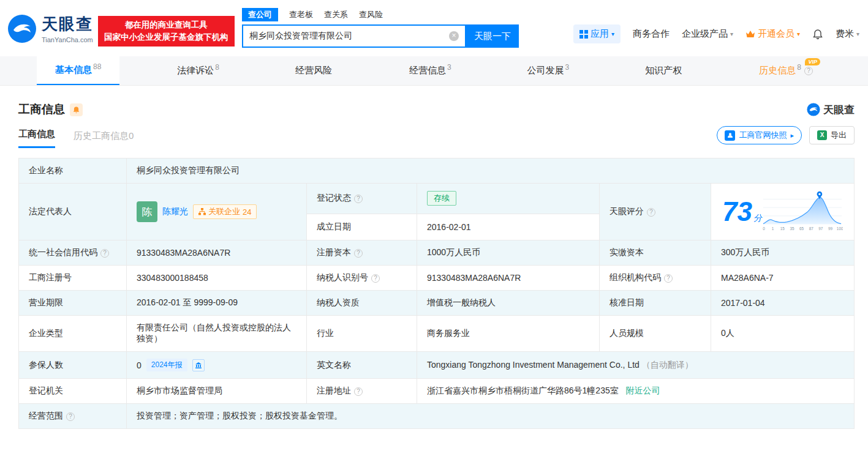 The image size is (868, 462). I want to click on industry-value: 商务服务业, so click(508, 334).